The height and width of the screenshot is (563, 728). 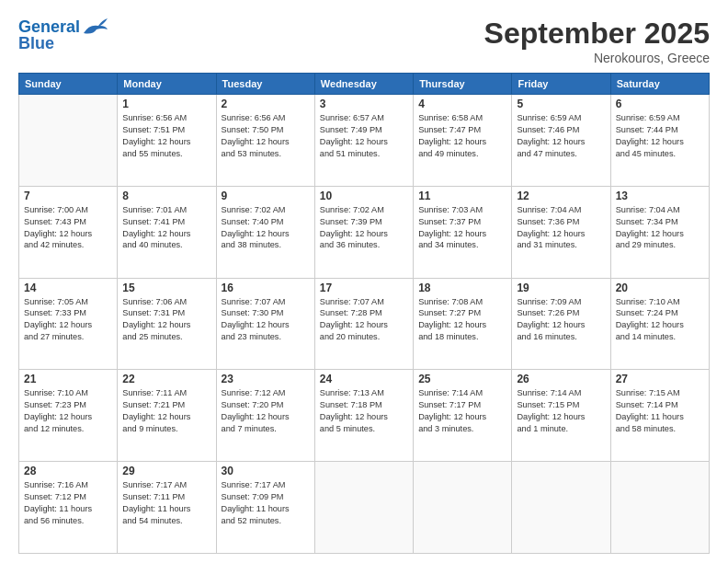 I want to click on day-info: Sunrise: 7:05 AMSunset: 7:33 PMDaylight:…, so click(x=68, y=320).